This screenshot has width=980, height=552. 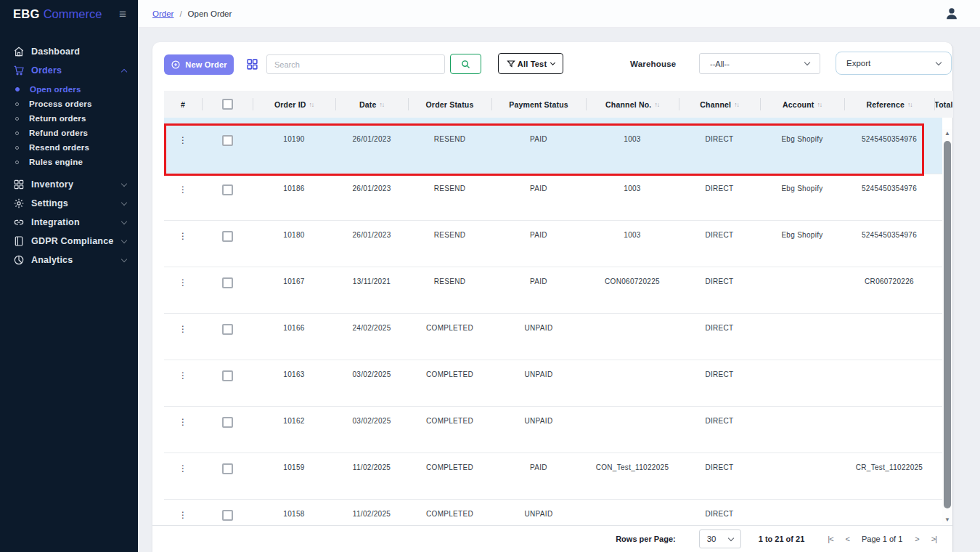 What do you see at coordinates (889, 105) in the screenshot?
I see `column-header-reference: Reference↑↓` at bounding box center [889, 105].